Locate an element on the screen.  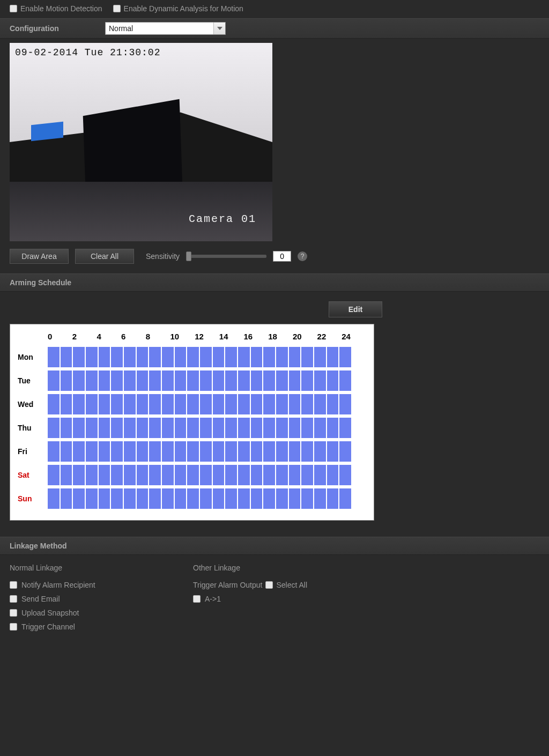
upload-snapshot-checkbox is located at coordinates (13, 613).